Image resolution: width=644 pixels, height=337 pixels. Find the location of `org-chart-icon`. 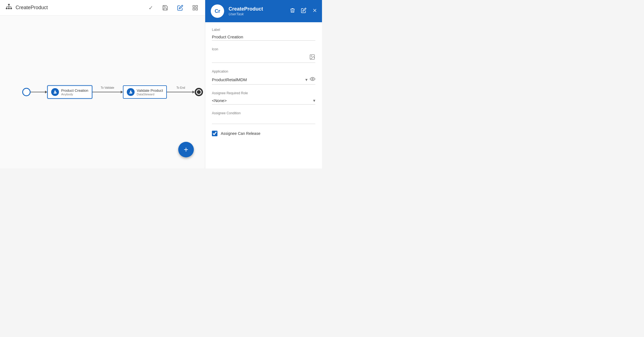

org-chart-icon is located at coordinates (9, 8).